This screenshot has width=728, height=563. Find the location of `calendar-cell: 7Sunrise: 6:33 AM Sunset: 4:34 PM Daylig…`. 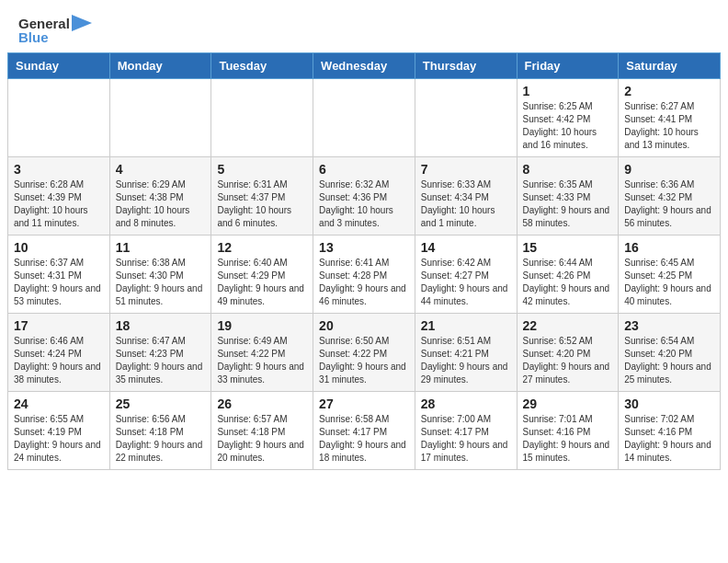

calendar-cell: 7Sunrise: 6:33 AM Sunset: 4:34 PM Daylig… is located at coordinates (465, 197).